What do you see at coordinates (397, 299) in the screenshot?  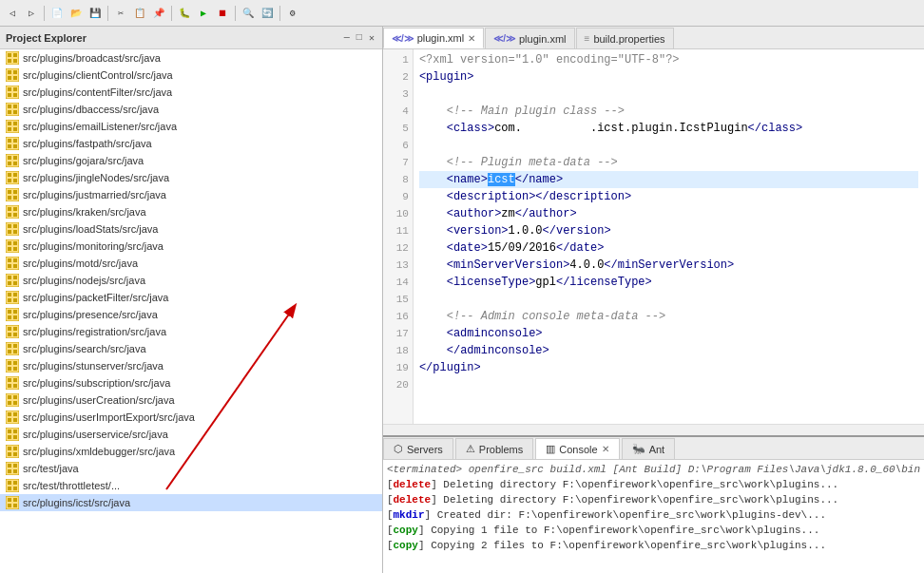 I see `line-num-15: 15` at bounding box center [397, 299].